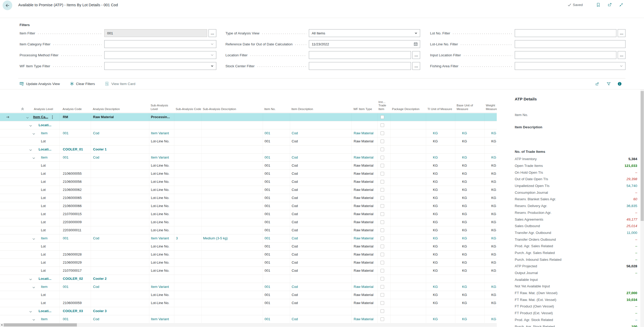  I want to click on wf-item-type-filter-input, so click(160, 66).